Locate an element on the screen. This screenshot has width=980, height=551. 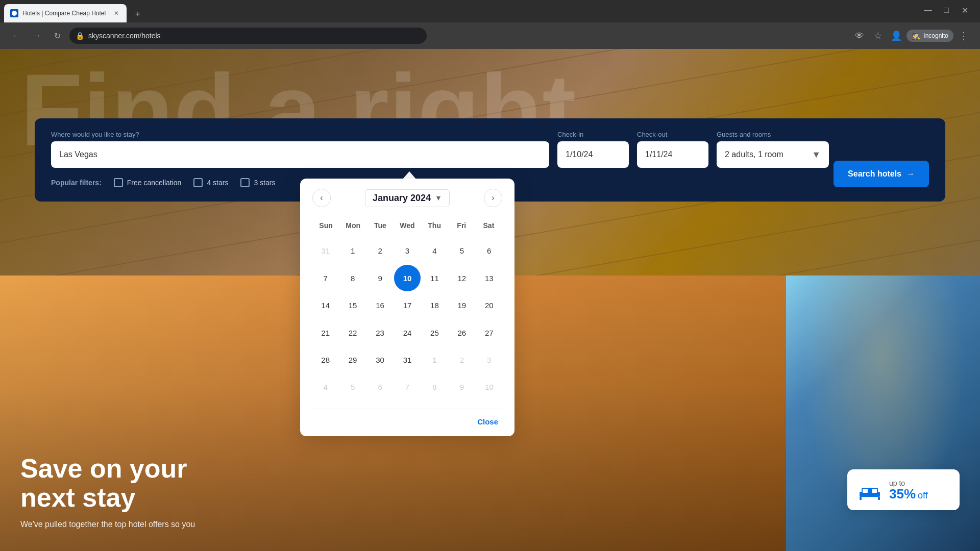
calendar-day-8-other: 8 is located at coordinates (435, 387).